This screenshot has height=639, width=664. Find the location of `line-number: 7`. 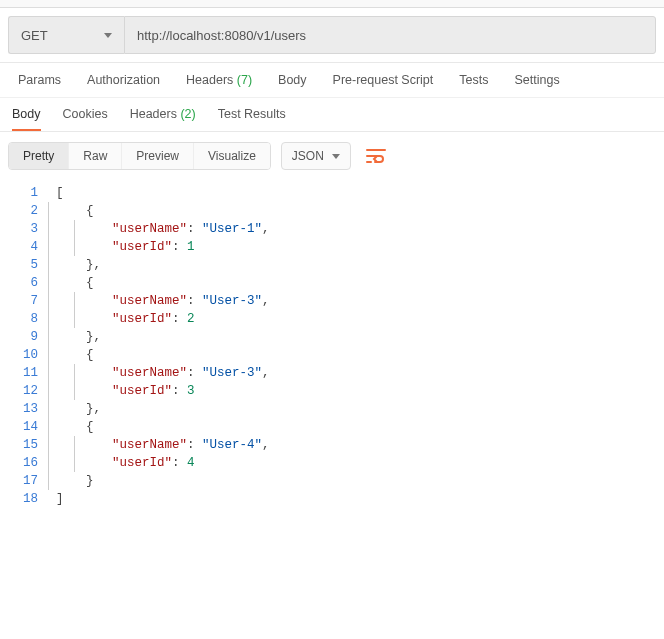

line-number: 7 is located at coordinates (19, 301).